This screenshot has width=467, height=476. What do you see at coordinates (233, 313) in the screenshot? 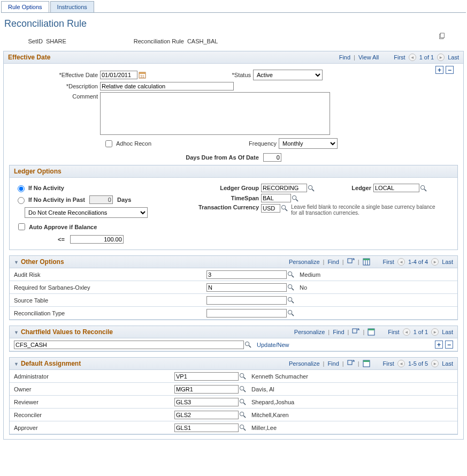
I see `table-row: Reconciliation Type` at bounding box center [233, 313].